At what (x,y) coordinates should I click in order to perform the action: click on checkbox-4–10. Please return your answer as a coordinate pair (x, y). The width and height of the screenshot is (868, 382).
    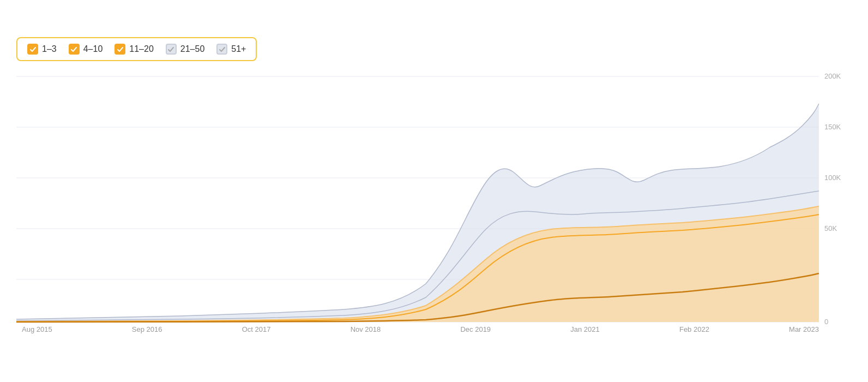
    Looking at the image, I should click on (74, 49).